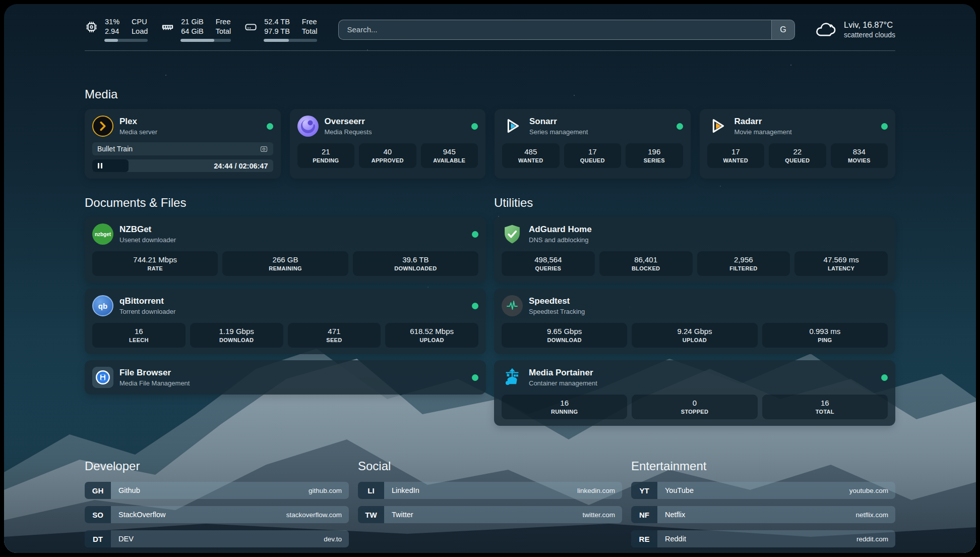 The height and width of the screenshot is (557, 980). Describe the element at coordinates (182, 144) in the screenshot. I see `plex-card: Plex Media server Bullet Train 24:44 / 0` at that location.